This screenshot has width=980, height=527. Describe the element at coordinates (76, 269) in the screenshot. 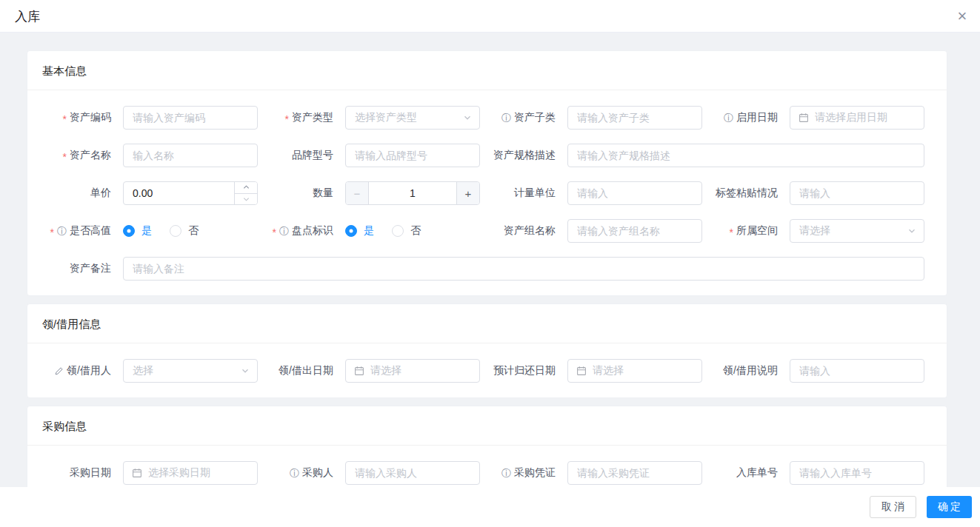

I see `field-label-asset-remark: 资产备注` at that location.